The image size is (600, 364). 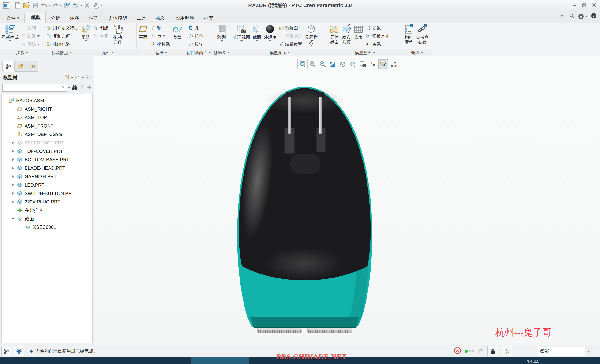 What do you see at coordinates (10, 36) in the screenshot?
I see `regenerate-button: 重新生成` at bounding box center [10, 36].